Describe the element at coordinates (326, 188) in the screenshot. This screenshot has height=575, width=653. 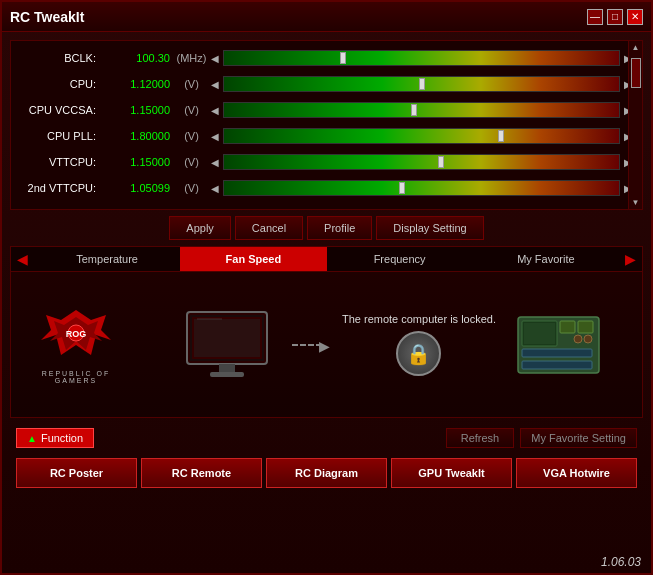
I see `slider-row-5: 2nd VTTCPU: 1.05099 (V) ◀ ▶` at that location.